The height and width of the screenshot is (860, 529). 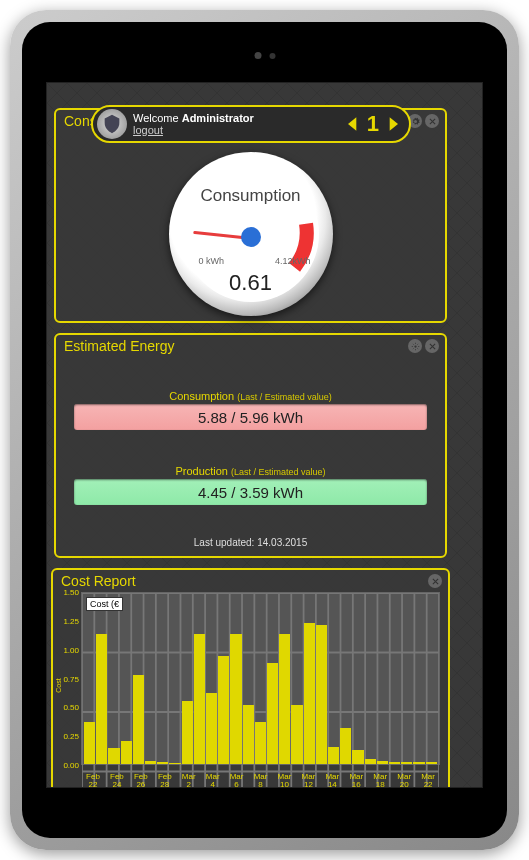 What do you see at coordinates (189, 780) in the screenshot?
I see `xtick: Mar 2` at bounding box center [189, 780].